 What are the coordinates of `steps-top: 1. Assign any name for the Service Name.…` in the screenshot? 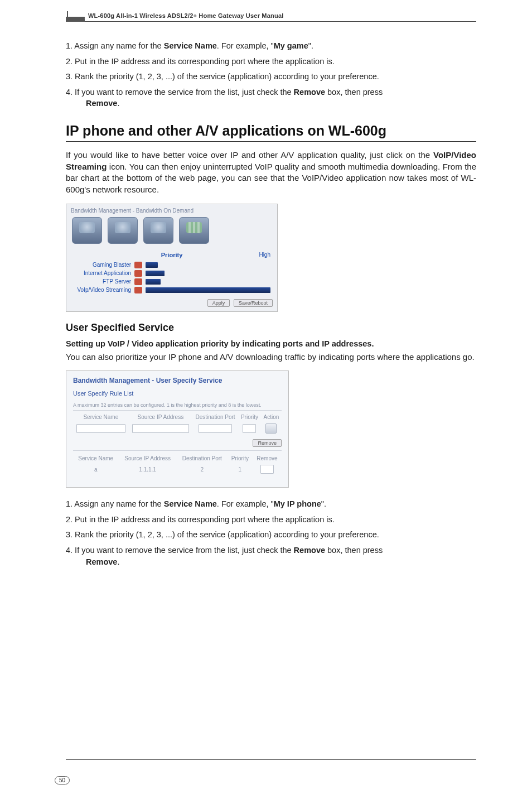 It's located at (271, 75).